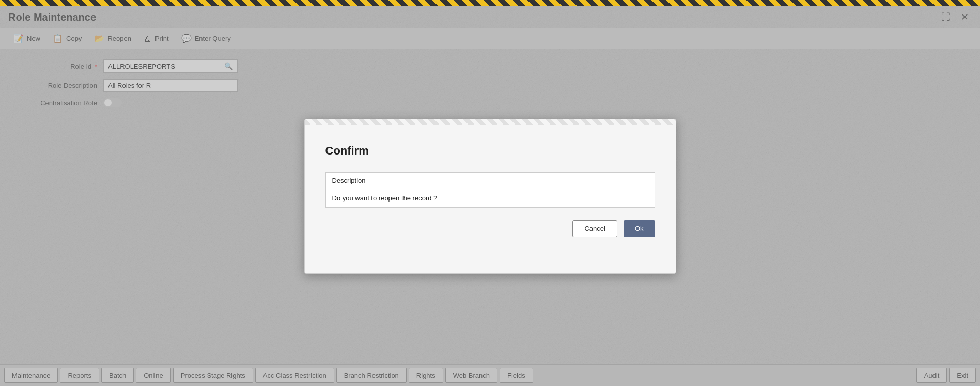 This screenshot has width=980, height=386. I want to click on construction-bar, so click(490, 3).